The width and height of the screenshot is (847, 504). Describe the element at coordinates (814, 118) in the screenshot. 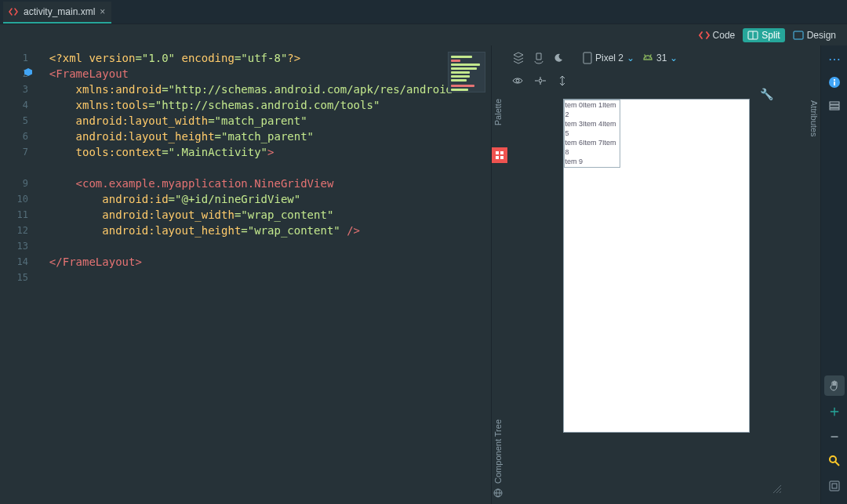

I see `attributes-panel-toggle: Attributes` at that location.